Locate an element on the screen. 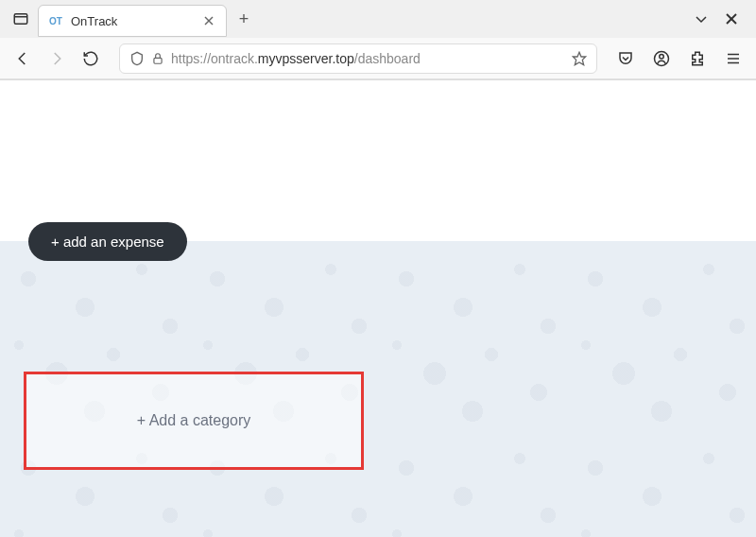 The width and height of the screenshot is (756, 537). tabs-dropdown-button is located at coordinates (701, 19).